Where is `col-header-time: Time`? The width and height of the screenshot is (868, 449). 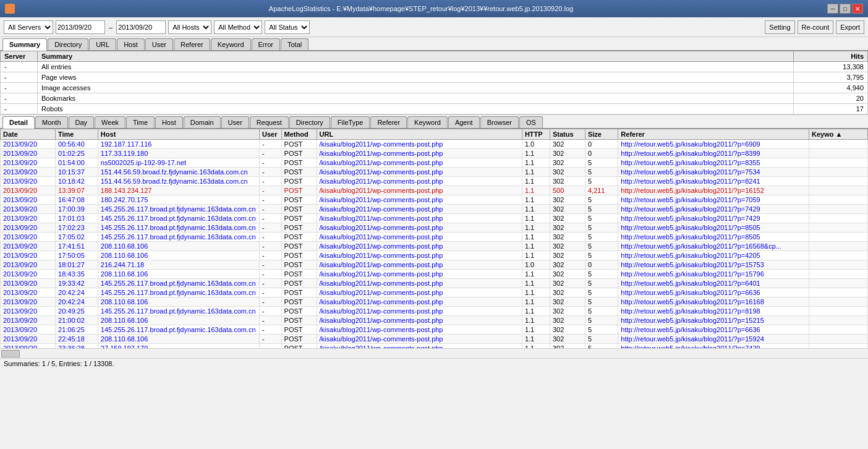 col-header-time: Time is located at coordinates (77, 135).